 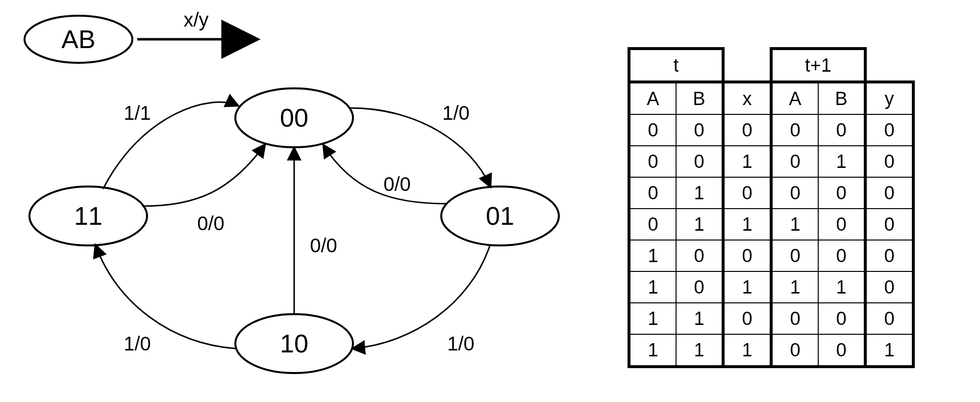 What do you see at coordinates (500, 216) in the screenshot?
I see `state-01-label: 01` at bounding box center [500, 216].